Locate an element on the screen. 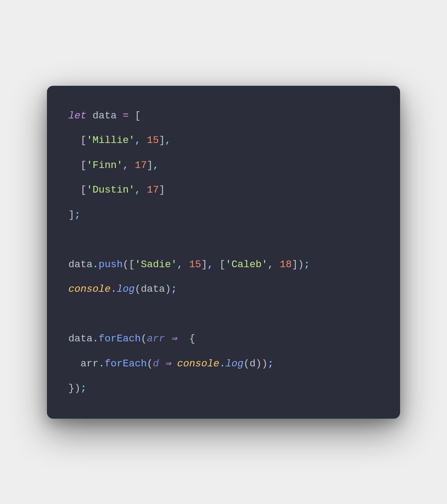  op-assign: = is located at coordinates (126, 116).